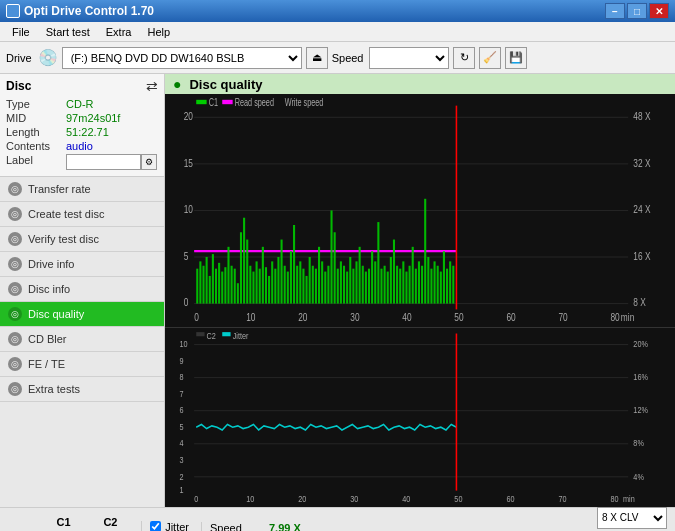 The image size is (675, 531). Describe the element at coordinates (68, 32) in the screenshot. I see `menu-start-test: Start test` at that location.